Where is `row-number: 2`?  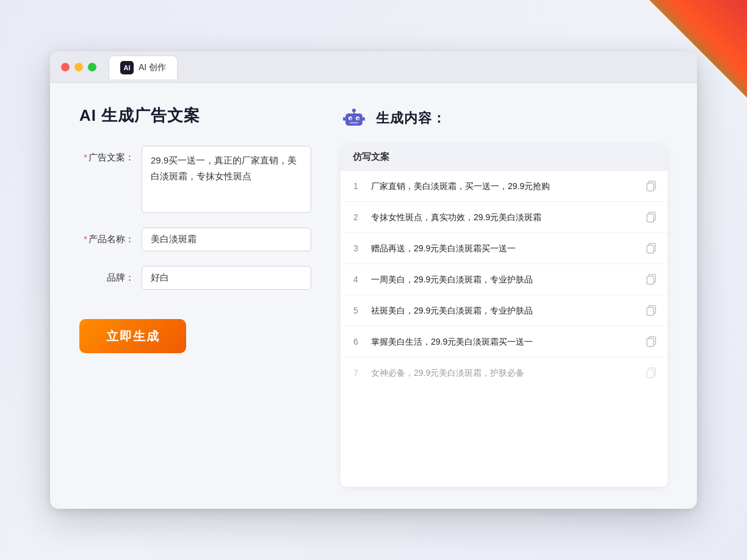 row-number: 2 is located at coordinates (356, 217).